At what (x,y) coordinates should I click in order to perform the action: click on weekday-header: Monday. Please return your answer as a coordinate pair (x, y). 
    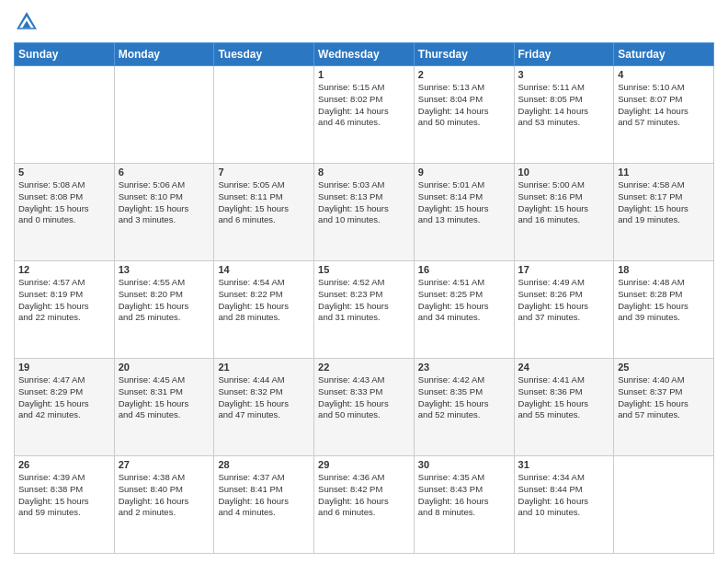
    Looking at the image, I should click on (164, 55).